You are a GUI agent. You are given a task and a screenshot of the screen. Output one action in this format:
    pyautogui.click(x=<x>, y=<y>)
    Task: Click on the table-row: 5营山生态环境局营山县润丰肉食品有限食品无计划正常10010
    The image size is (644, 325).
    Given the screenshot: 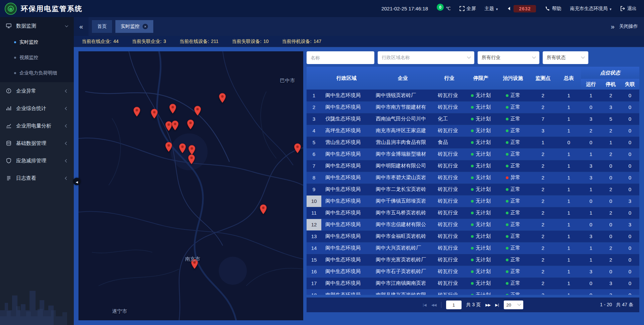 What is the action you would take?
    pyautogui.click(x=473, y=142)
    